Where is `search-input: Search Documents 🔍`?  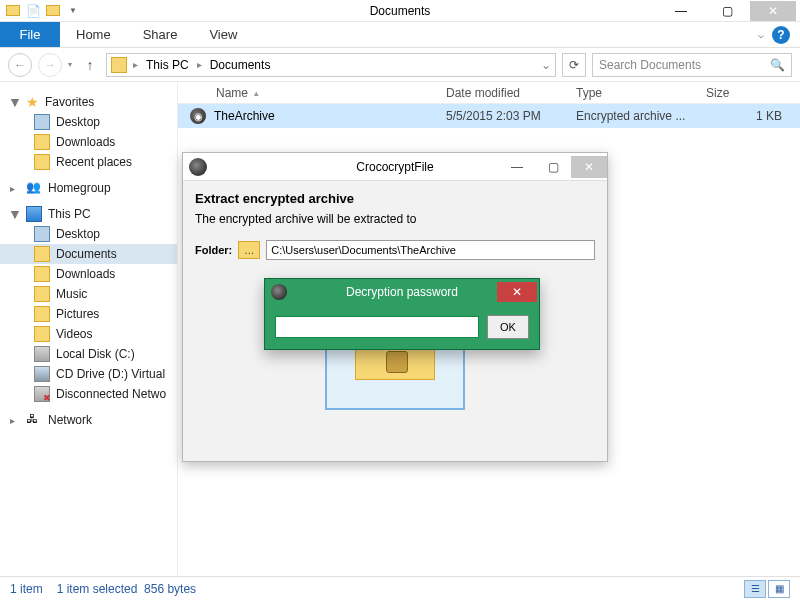 search-input: Search Documents 🔍 is located at coordinates (692, 65).